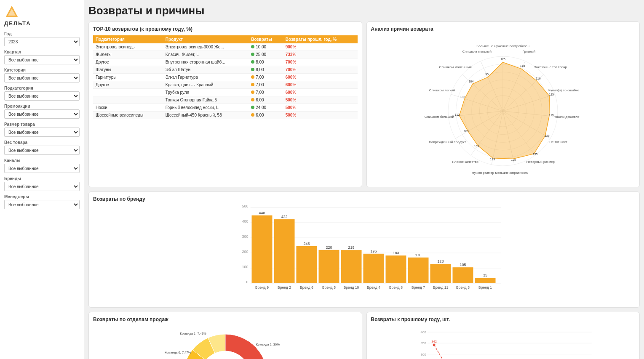 Image resolution: width=644 pixels, height=359 pixels. Describe the element at coordinates (42, 93) in the screenshot. I see `sidebar-section: Подкатегория Все выбранное` at that location.